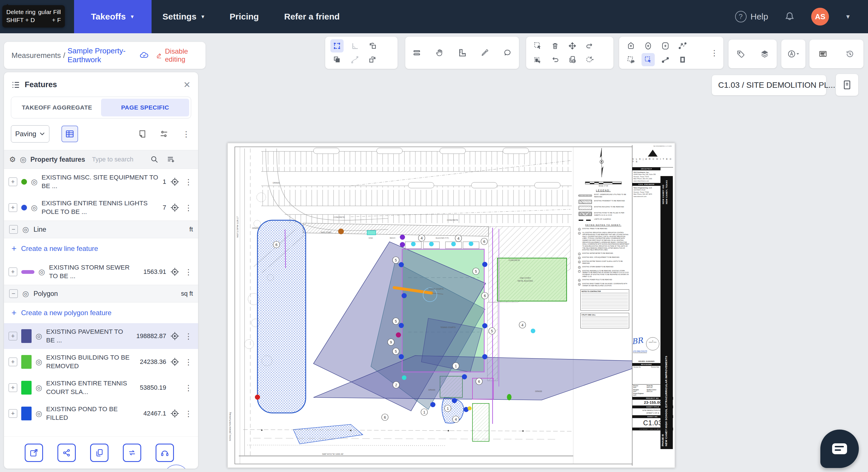 Image resolution: width=868 pixels, height=472 pixels. I want to click on feature-row: + ◎ EXISTING STORM SEWER TO BE ... 1563.…, so click(101, 272).